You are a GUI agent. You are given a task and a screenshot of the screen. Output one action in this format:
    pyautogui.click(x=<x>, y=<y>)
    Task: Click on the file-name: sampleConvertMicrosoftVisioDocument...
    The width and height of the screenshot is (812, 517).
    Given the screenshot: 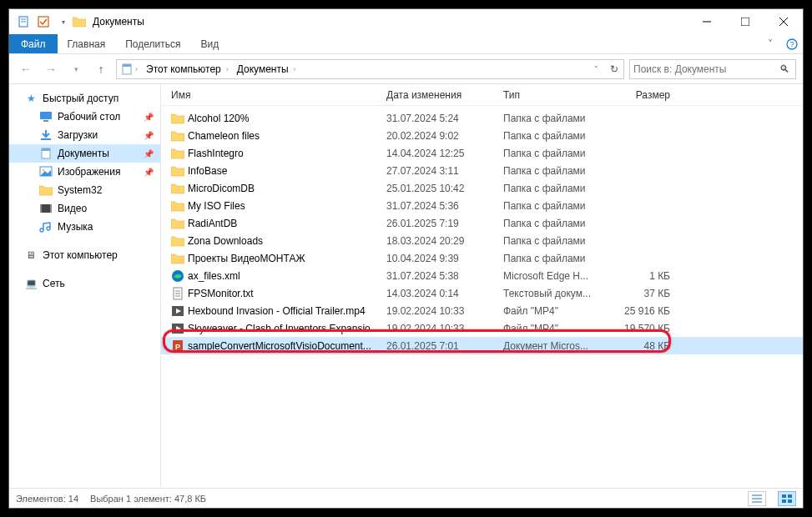 What is the action you would take?
    pyautogui.click(x=287, y=346)
    